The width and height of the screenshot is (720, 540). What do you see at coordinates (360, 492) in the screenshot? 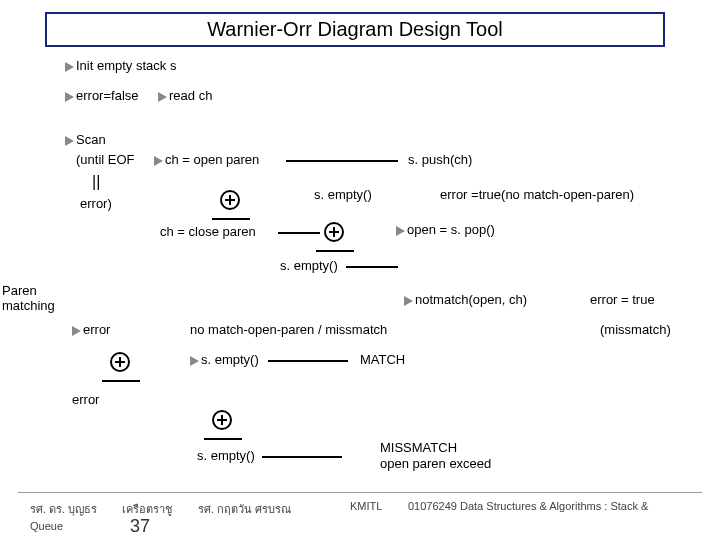
I see `footer-divider` at bounding box center [360, 492].